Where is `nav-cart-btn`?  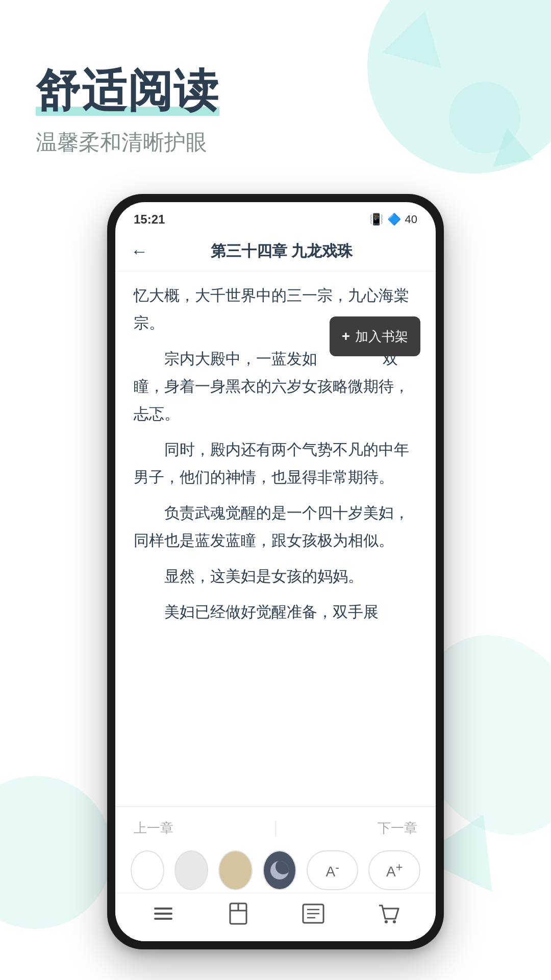
nav-cart-btn is located at coordinates (388, 914).